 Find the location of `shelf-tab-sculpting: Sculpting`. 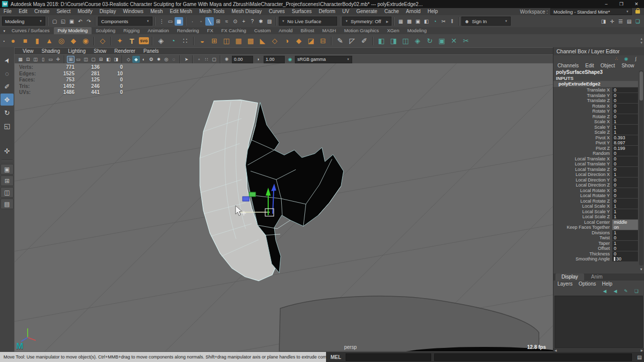

shelf-tab-sculpting: Sculpting is located at coordinates (106, 31).